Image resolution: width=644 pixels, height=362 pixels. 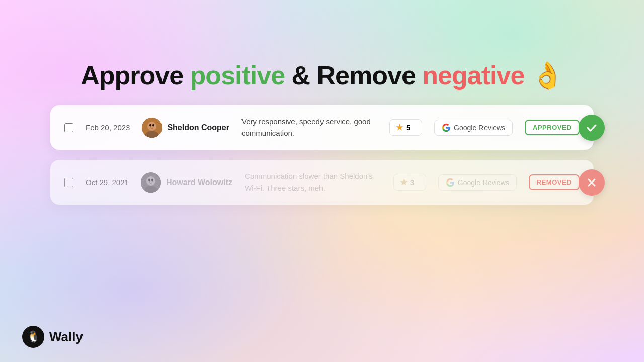 I want to click on brand-logo: 🐧, so click(x=33, y=337).